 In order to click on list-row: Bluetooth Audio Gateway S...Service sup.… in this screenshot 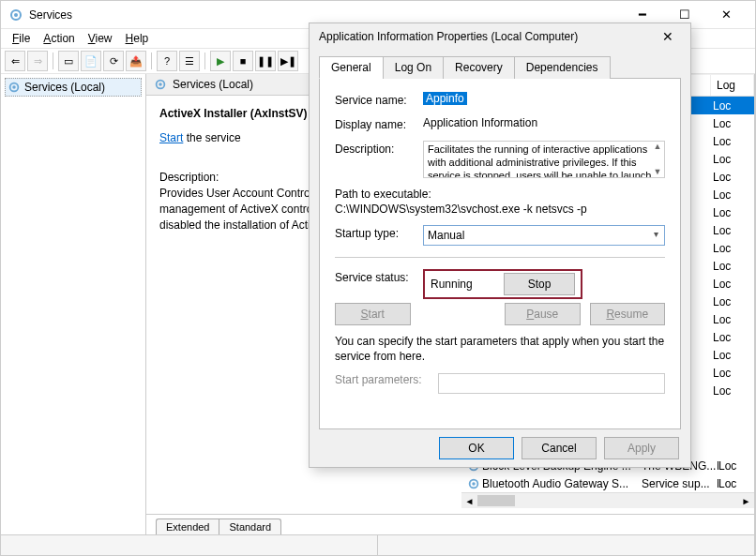, I will do `click(608, 484)`.